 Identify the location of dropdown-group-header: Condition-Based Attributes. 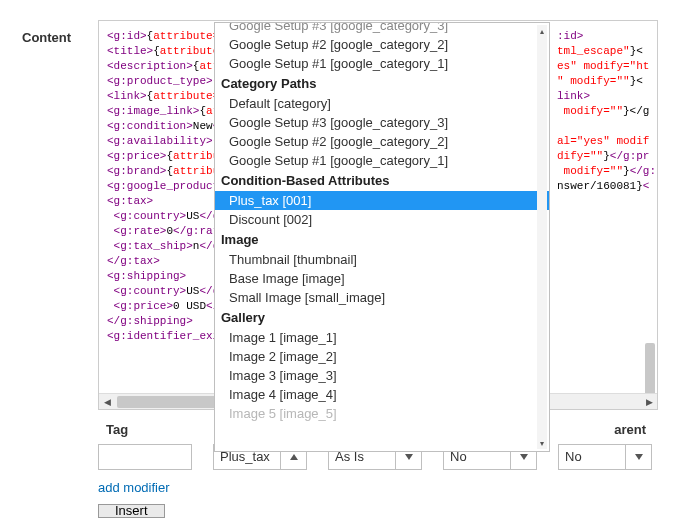
(382, 180).